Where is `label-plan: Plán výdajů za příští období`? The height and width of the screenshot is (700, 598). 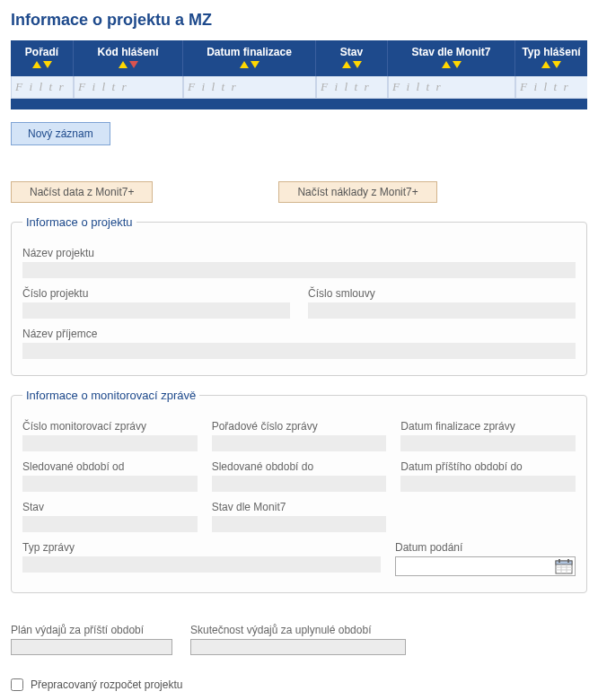 label-plan: Plán výdajů za příští období is located at coordinates (92, 630).